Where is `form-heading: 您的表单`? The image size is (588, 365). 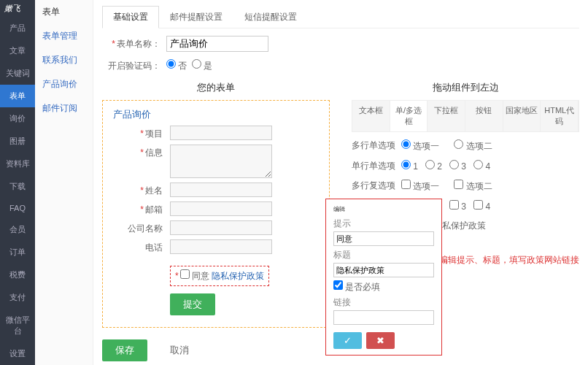 form-heading: 您的表单 is located at coordinates (216, 88).